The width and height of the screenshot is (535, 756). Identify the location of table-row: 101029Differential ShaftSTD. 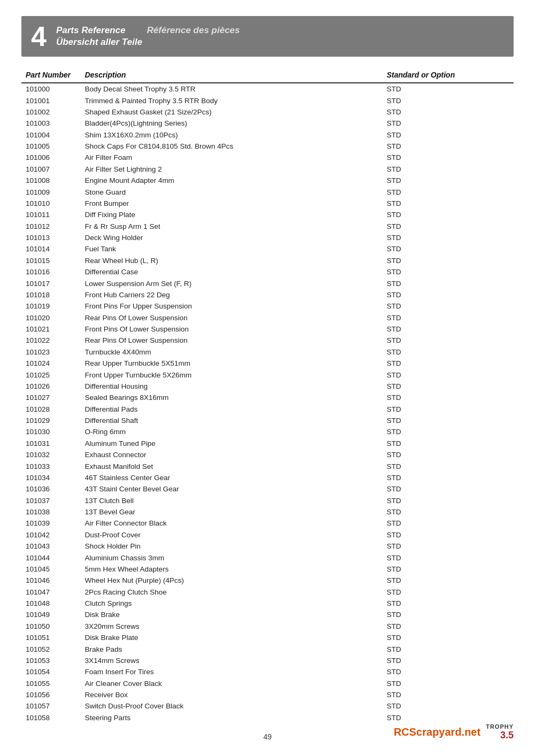
(268, 420).